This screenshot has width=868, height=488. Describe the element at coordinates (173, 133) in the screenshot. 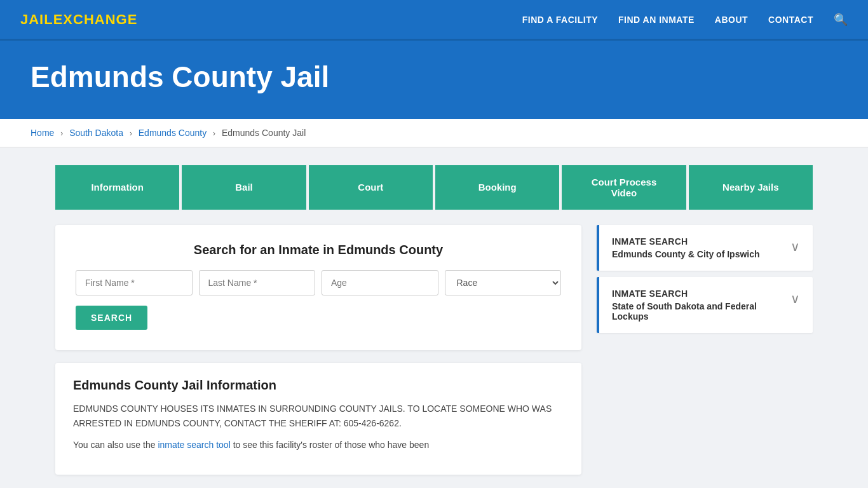

I see `breadcrumb-edmunds-county: Edmunds County` at that location.